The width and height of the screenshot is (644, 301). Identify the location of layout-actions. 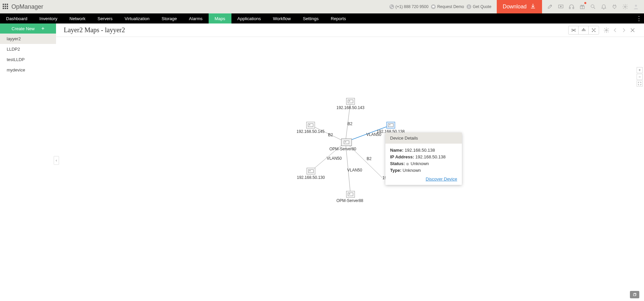
(584, 30).